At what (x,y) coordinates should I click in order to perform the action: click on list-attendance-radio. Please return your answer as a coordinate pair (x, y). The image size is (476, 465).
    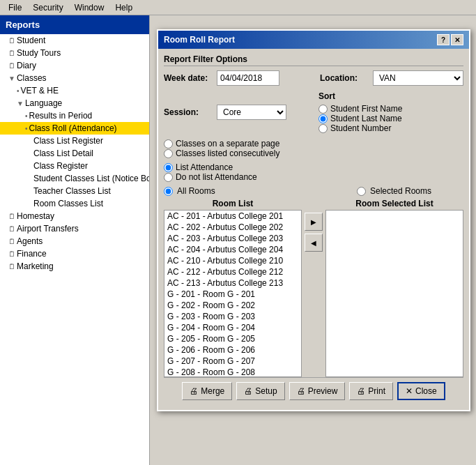
    Looking at the image, I should click on (169, 167).